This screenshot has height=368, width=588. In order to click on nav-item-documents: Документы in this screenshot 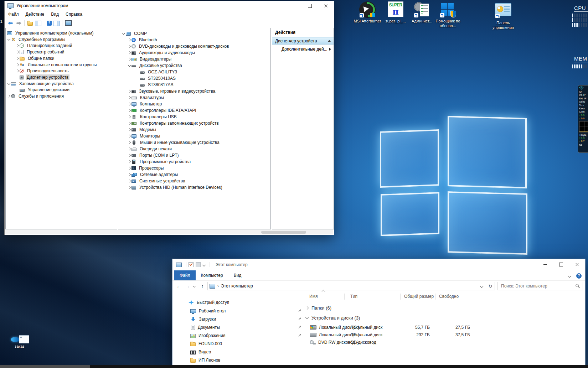, I will do `click(205, 327)`.